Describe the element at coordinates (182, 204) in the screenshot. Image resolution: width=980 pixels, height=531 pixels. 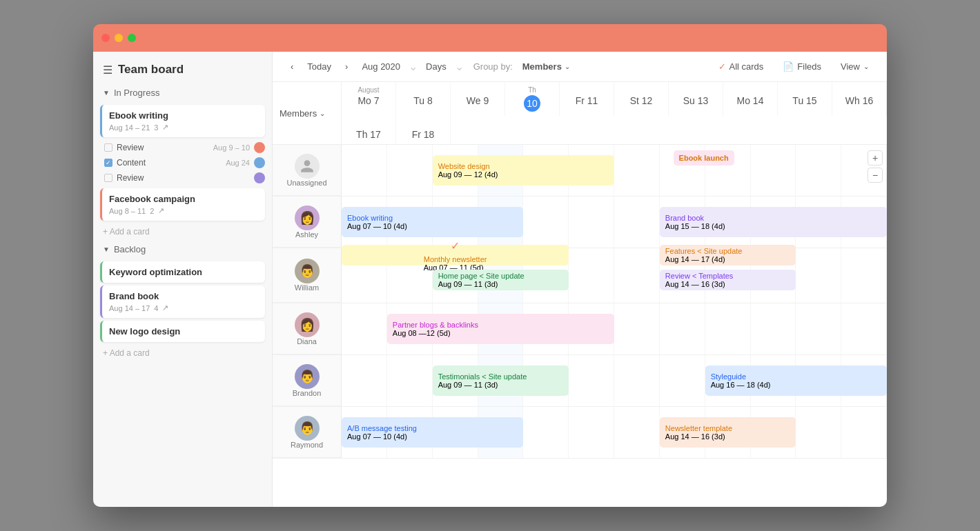
I see `card-facebook-campaign: Facebook campaign Aug 8 – 11 2 ↗` at that location.